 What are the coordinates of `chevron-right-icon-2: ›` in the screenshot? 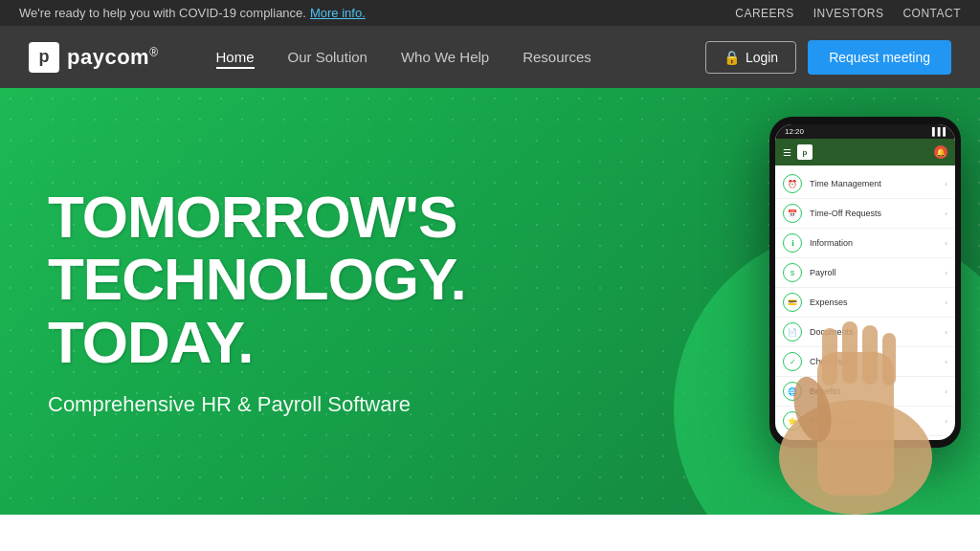 It's located at (946, 214).